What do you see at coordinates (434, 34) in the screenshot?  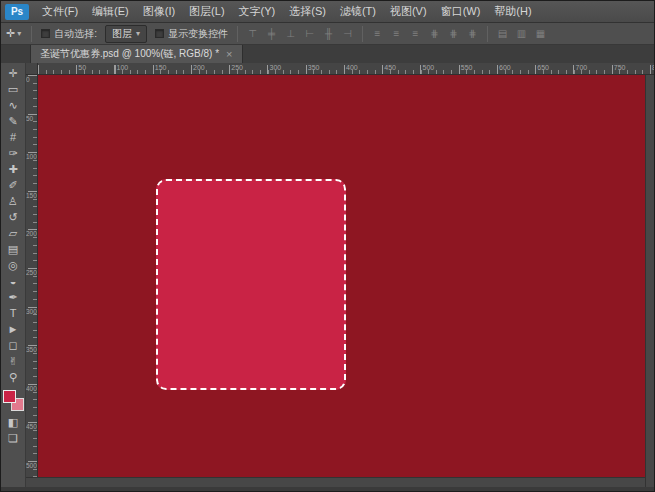 I see `distribute-left-edges-button: ⋕` at bounding box center [434, 34].